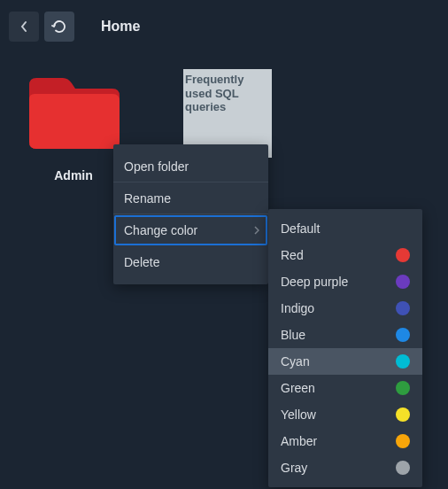 Image resolution: width=448 pixels, height=489 pixels. Describe the element at coordinates (297, 308) in the screenshot. I see `color-option-label: Indigo` at that location.